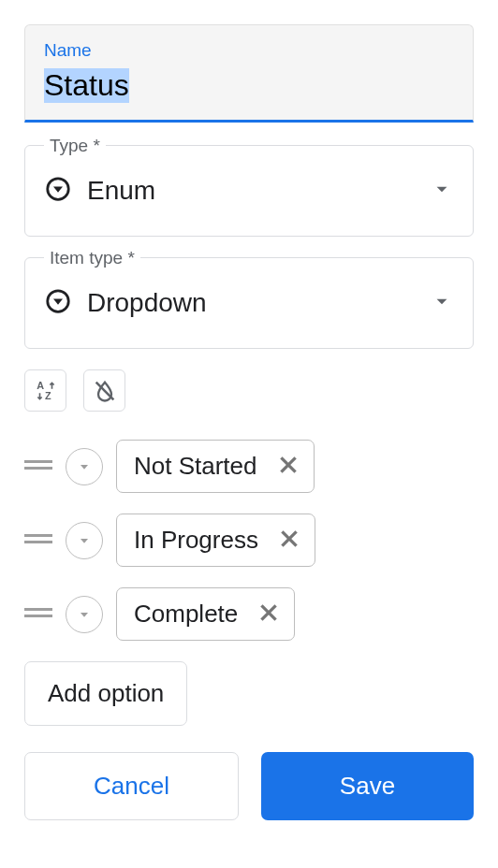 This screenshot has width=498, height=868. What do you see at coordinates (251, 303) in the screenshot?
I see `item-type-value: Dropdown` at bounding box center [251, 303].